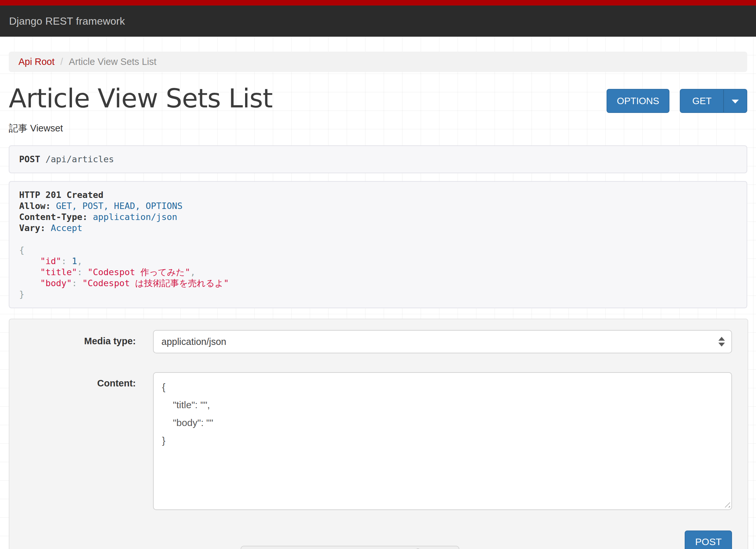 This screenshot has width=756, height=549. I want to click on get-dropdown-toggle, so click(735, 101).